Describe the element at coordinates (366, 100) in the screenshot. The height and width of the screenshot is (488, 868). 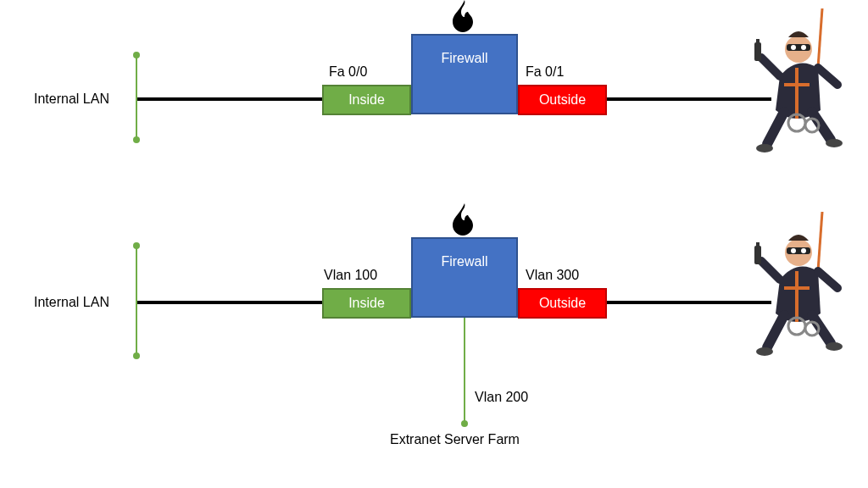
I see `top-inside-box: Inside` at that location.